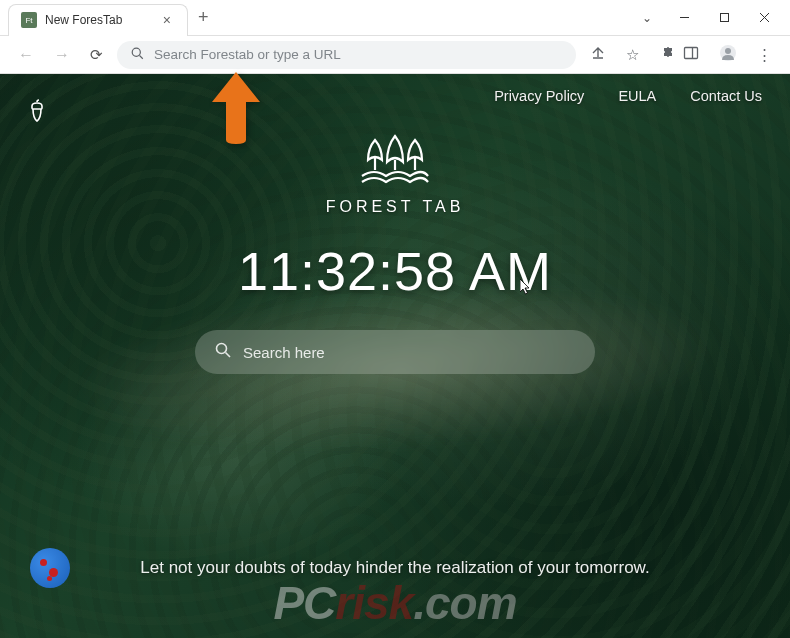 The width and height of the screenshot is (790, 638). What do you see at coordinates (628, 96) in the screenshot?
I see `top-nav: Privacy Policy EULA Contact Us` at bounding box center [628, 96].